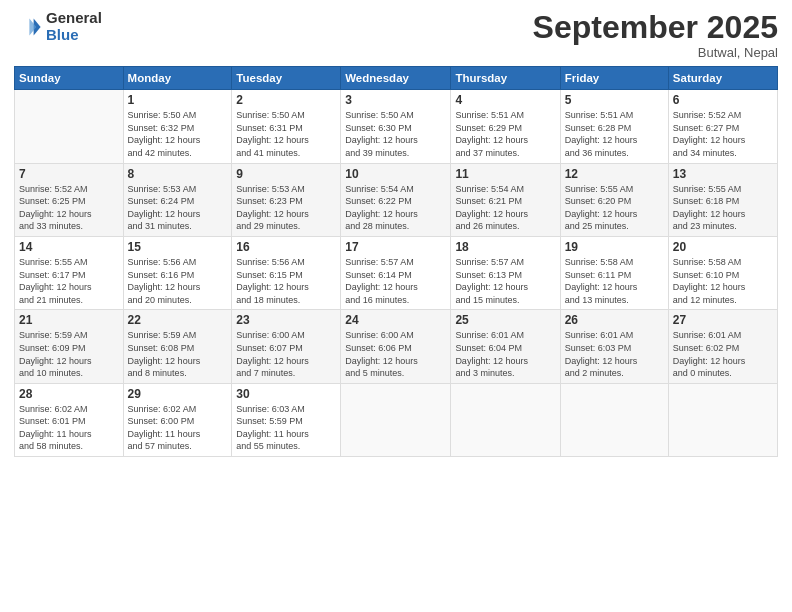 Image resolution: width=792 pixels, height=612 pixels. I want to click on day-number: 14, so click(69, 247).